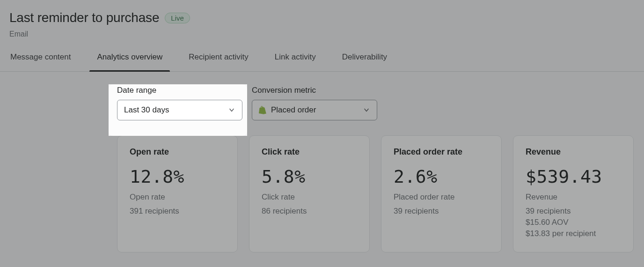 This screenshot has height=267, width=644. Describe the element at coordinates (263, 110) in the screenshot. I see `shopify-icon` at that location.